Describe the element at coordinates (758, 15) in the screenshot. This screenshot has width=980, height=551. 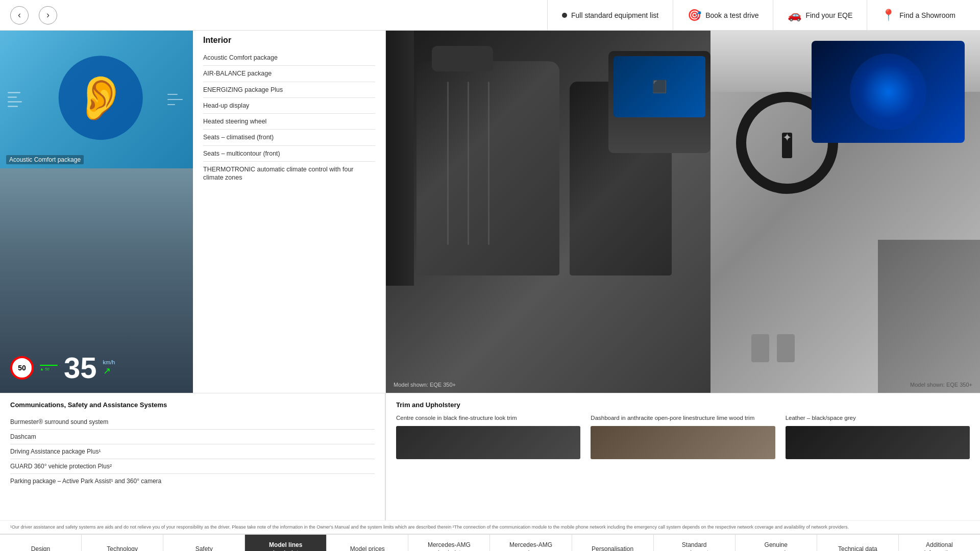
I see `top-nav-links: Full standard equipment list 🎯 Book a te…` at that location.